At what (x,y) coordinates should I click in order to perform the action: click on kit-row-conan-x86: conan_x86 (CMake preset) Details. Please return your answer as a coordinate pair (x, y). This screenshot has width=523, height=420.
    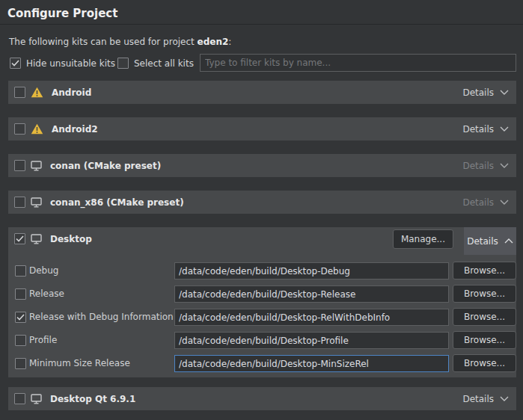
    Looking at the image, I should click on (262, 202).